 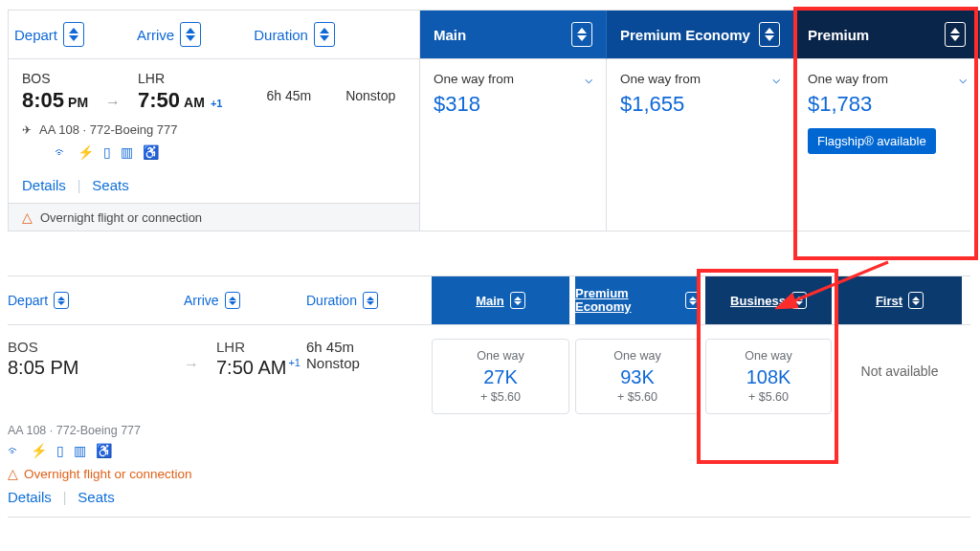 I want to click on price-main: $318, so click(x=513, y=104).